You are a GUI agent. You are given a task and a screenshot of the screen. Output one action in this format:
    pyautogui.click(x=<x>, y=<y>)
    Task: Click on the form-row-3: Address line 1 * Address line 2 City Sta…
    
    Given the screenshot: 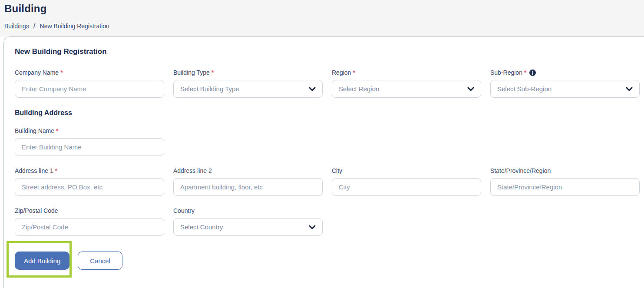 What is the action you would take?
    pyautogui.click(x=329, y=182)
    